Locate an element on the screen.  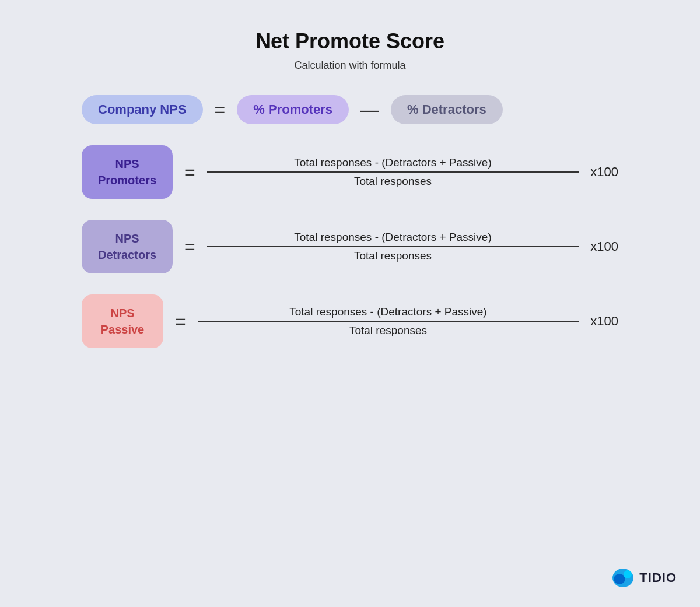
formula-row-4: NPS Passive = Total responses - (Detract… is located at coordinates (350, 321).